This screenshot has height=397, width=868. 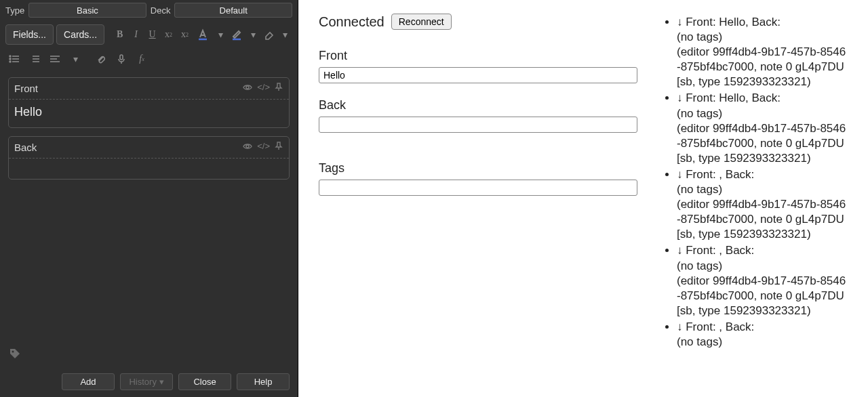 What do you see at coordinates (478, 188) in the screenshot?
I see `tags-input` at bounding box center [478, 188].